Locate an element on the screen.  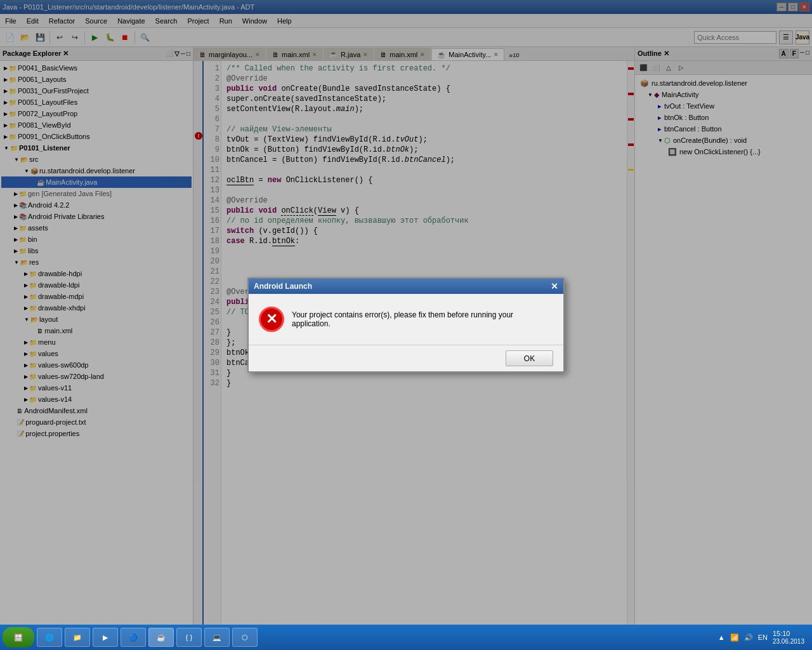
android-launch-dialog: Android Launch ✕ ✕ Your project contains… is located at coordinates (406, 325).